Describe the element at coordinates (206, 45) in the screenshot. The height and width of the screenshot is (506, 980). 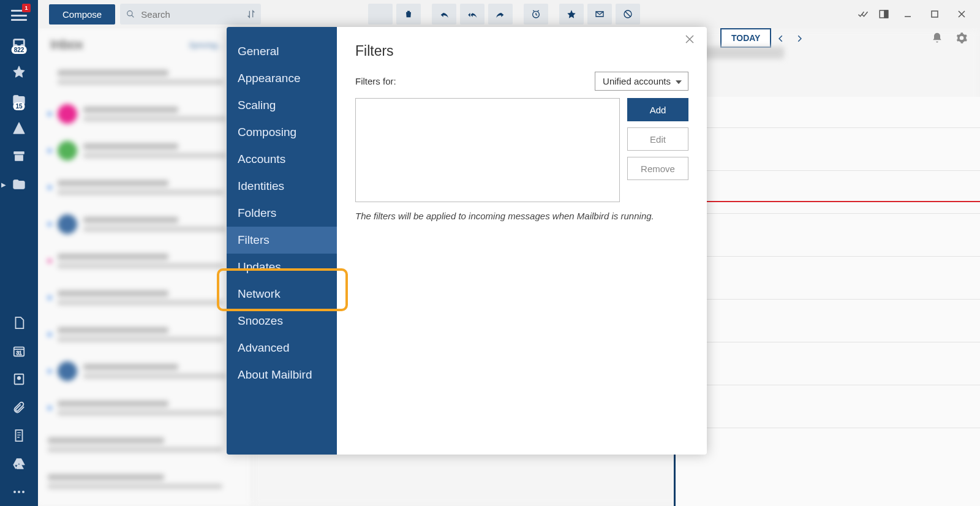
I see `sync-status: Syncing...` at that location.